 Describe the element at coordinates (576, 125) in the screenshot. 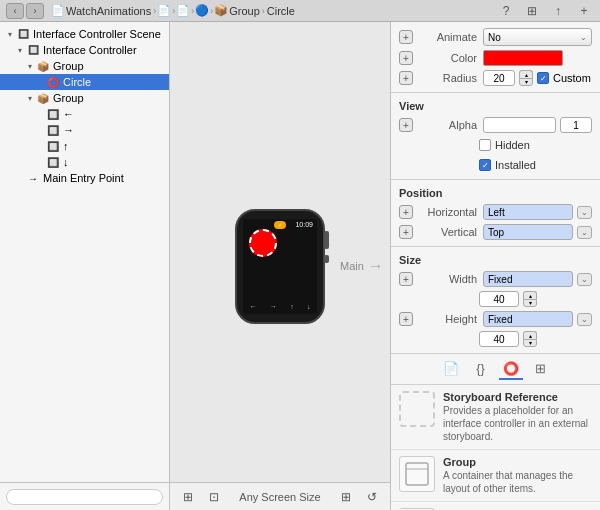

I see `alpha-value: 1` at that location.